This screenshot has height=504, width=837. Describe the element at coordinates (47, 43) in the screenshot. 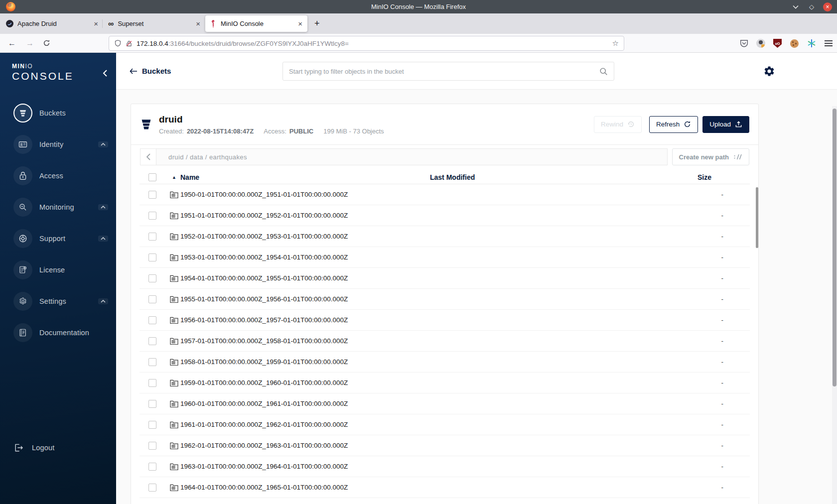

I see `reload-button` at that location.